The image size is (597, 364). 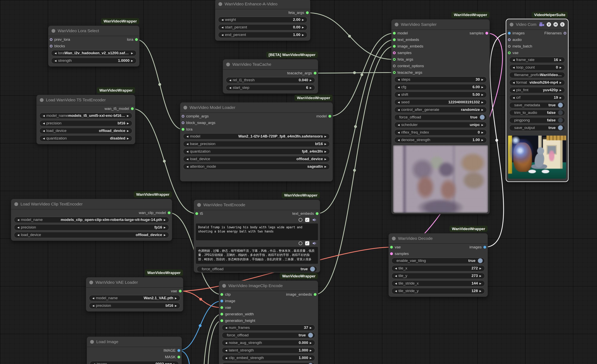 What do you see at coordinates (134, 350) in the screenshot?
I see `node-load-image: Load ImageIMAGEMASK◀image0002.png▶` at bounding box center [134, 350].